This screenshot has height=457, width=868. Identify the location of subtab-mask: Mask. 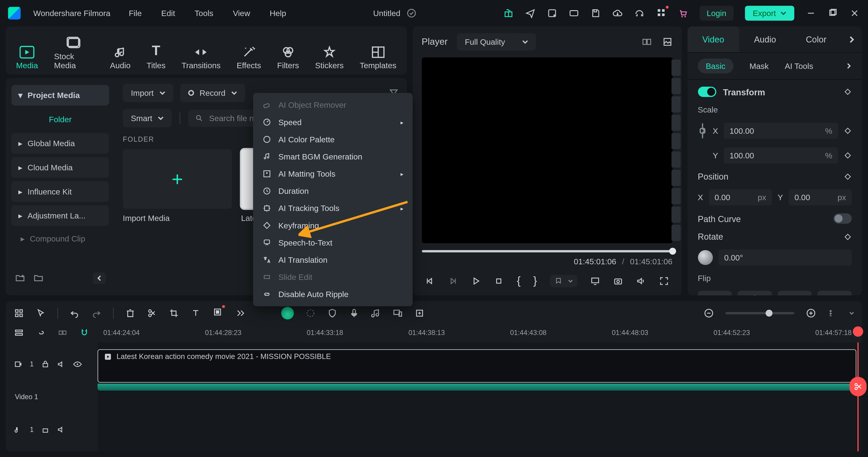
(759, 66).